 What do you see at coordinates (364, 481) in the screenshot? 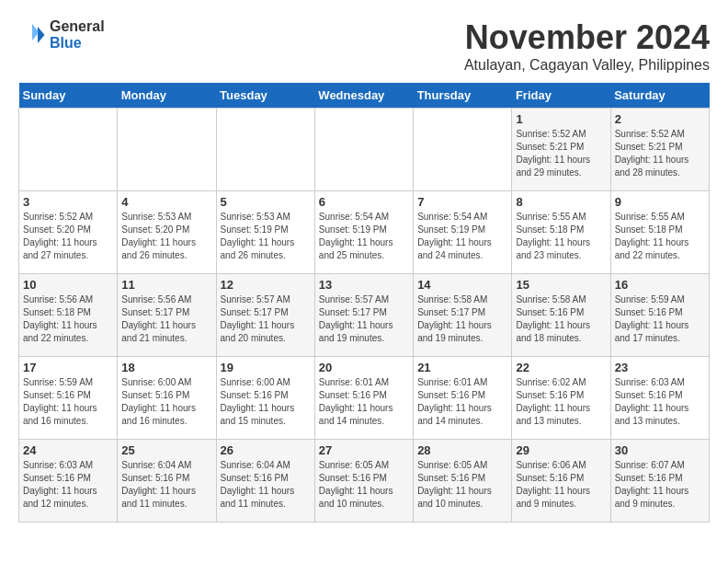
I see `calendar-week-5: 24Sunrise: 6:03 AM Sunset: 5:16 PM Dayli…` at bounding box center [364, 481].